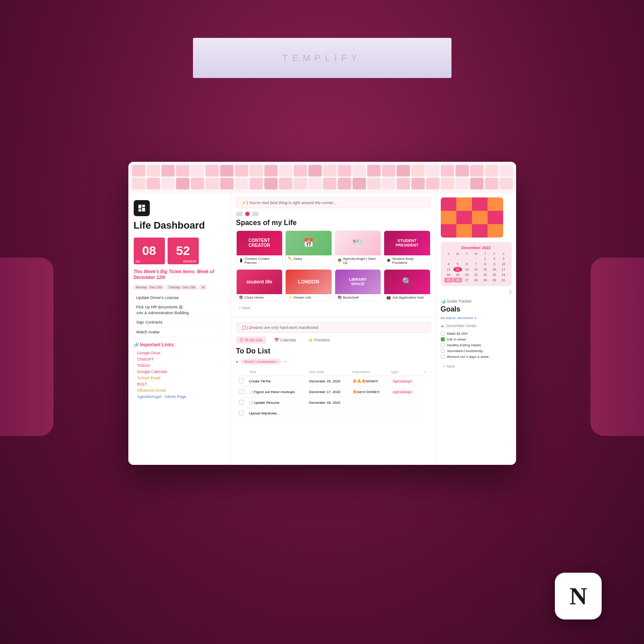 The image size is (644, 644). What do you see at coordinates (467, 264) in the screenshot?
I see `cal-day: 6` at bounding box center [467, 264].